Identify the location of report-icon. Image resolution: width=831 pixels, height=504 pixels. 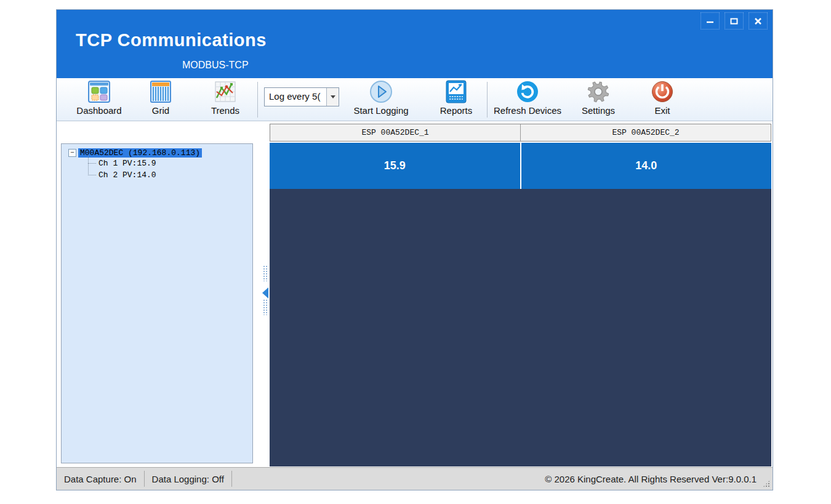
(456, 92).